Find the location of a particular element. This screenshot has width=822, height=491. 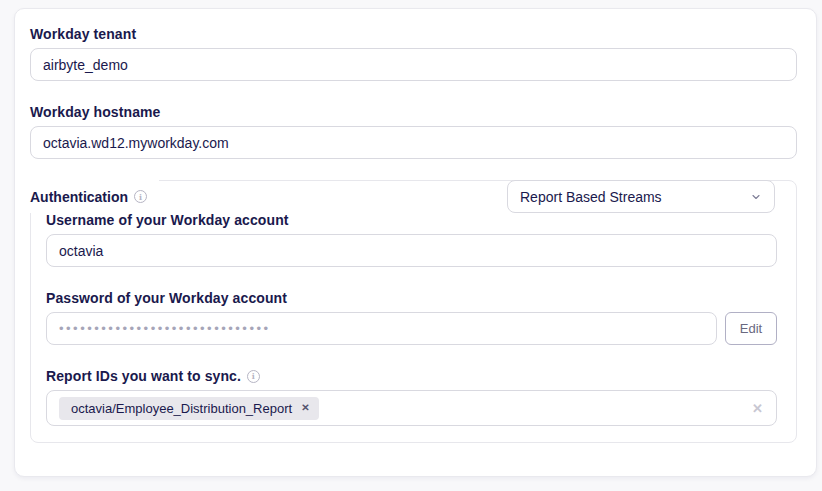

workday-tenant-field: Workday tenant is located at coordinates (414, 54).